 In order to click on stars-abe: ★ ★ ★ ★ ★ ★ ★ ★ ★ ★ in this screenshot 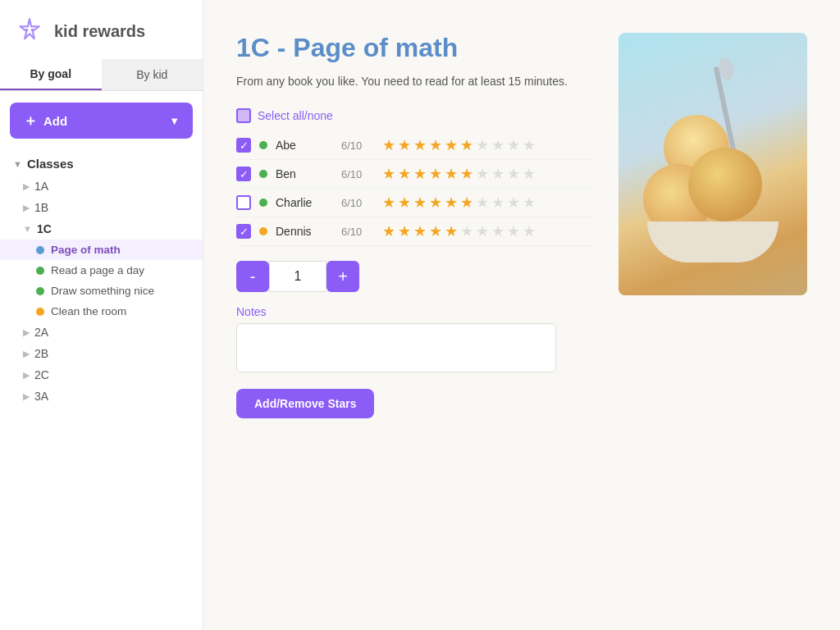, I will do `click(459, 145)`.